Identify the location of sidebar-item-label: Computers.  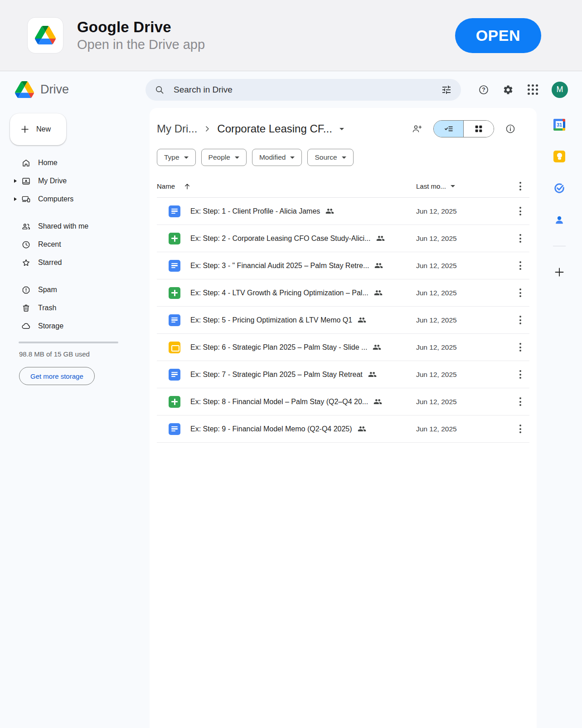
(56, 199).